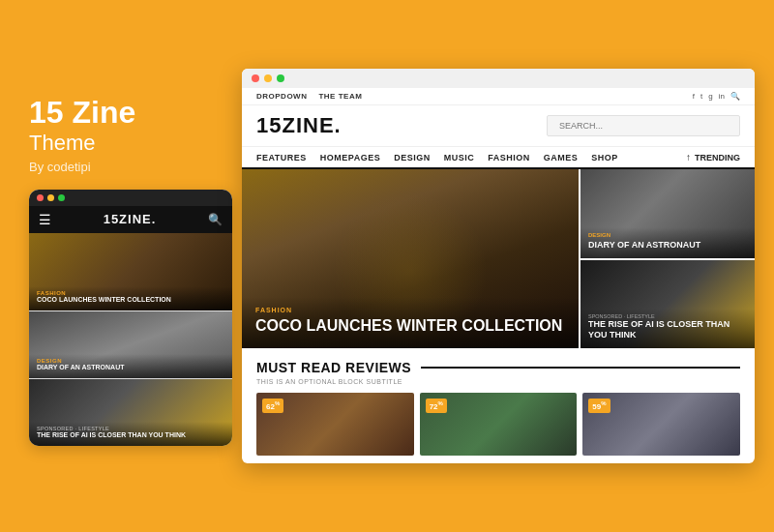 Image resolution: width=774 pixels, height=532 pixels. I want to click on hero-right: DESIGN DIARY OF AN ASTRONAUT SPONSORED ·…, so click(668, 259).